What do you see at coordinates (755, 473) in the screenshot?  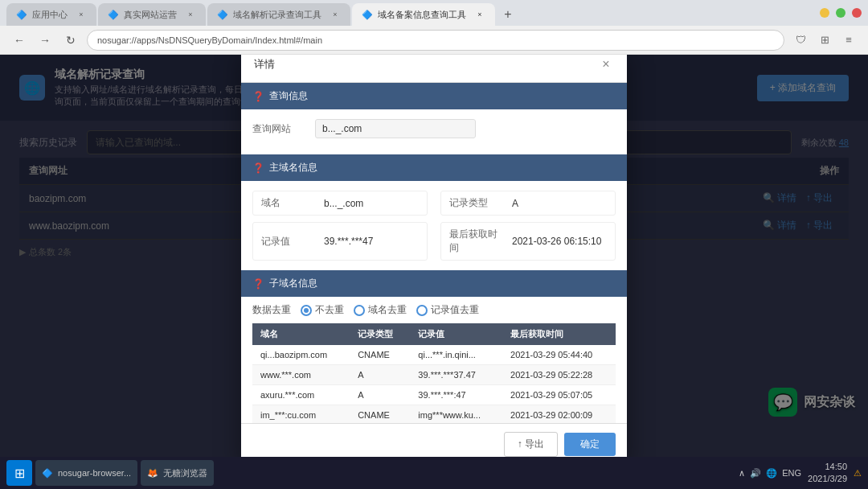 I see `speaker-icon: 🔊` at bounding box center [755, 473].